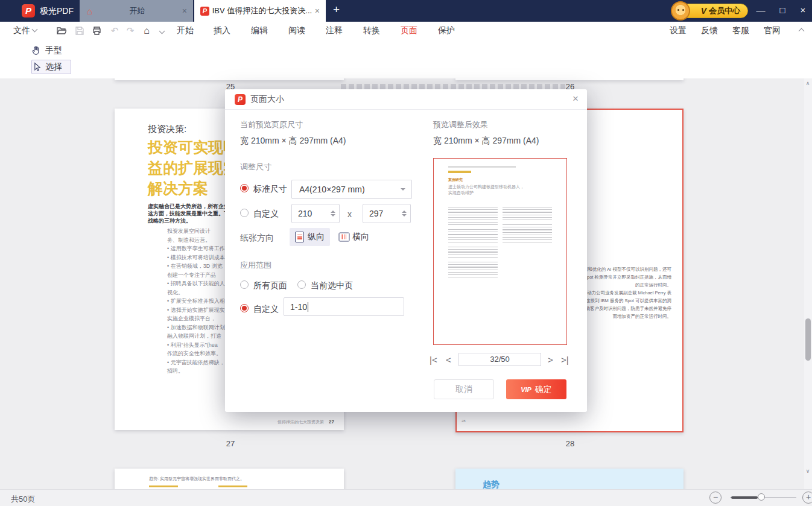 The image size is (812, 506). I want to click on current-page-radio, so click(302, 285).